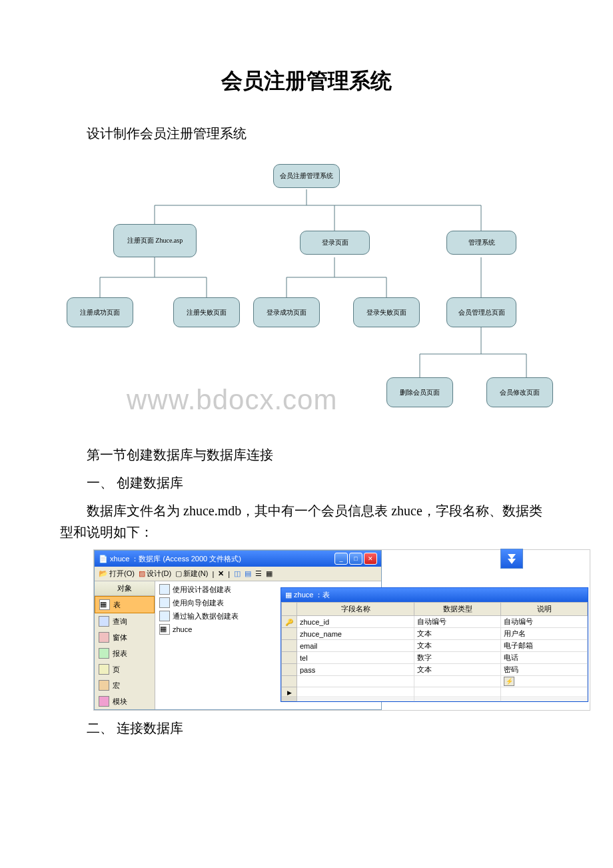 The height and width of the screenshot is (868, 613). I want to click on table-zhuce-label: zhuce, so click(183, 629).